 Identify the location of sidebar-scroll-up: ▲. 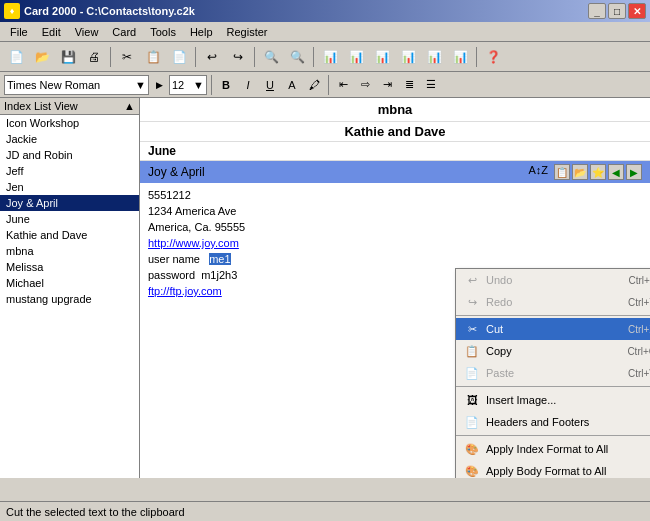
(130, 106).